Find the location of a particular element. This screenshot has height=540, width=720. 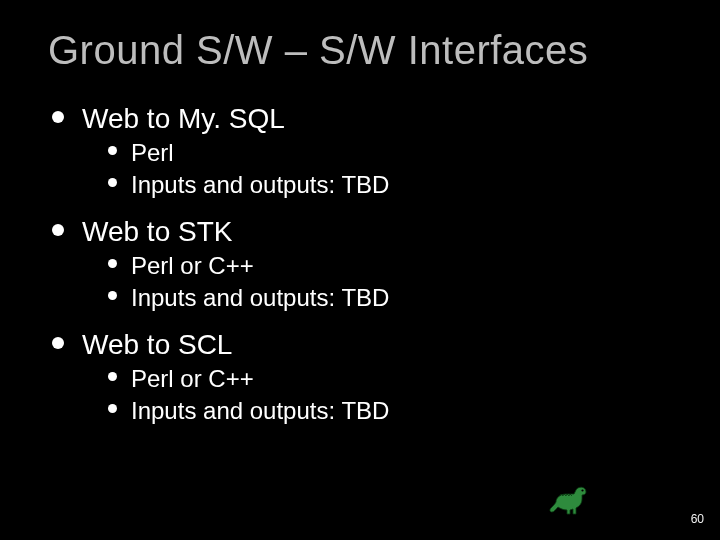

list-item: Perl is located at coordinates (388, 153).